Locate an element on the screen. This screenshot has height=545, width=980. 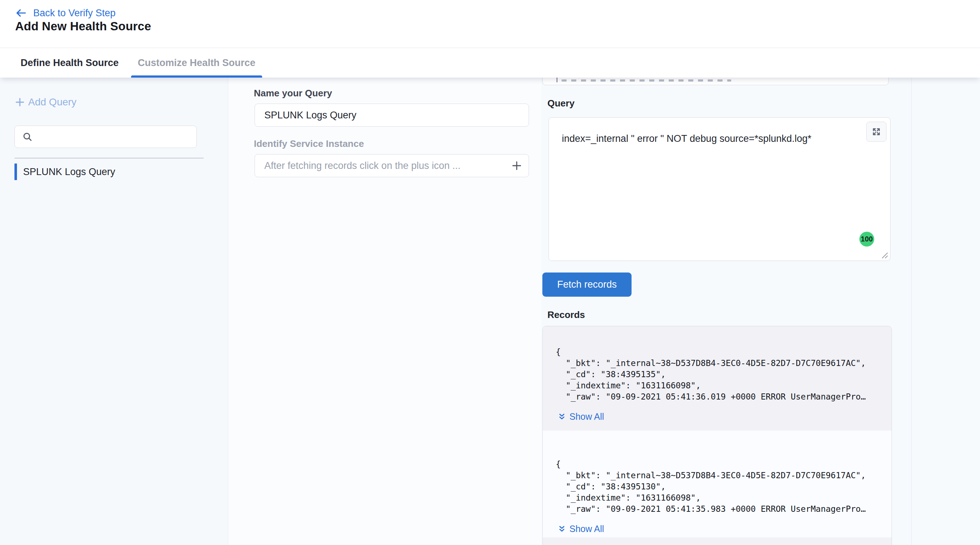
add-service-instance-button is located at coordinates (517, 166).